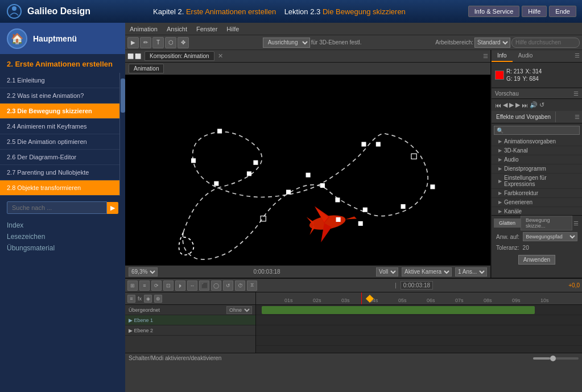  Describe the element at coordinates (546, 43) in the screenshot. I see `search-help-input` at that location.